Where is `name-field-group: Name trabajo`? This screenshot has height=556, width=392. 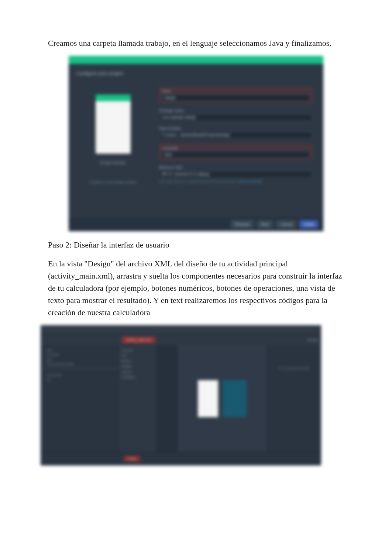
name-field-group: Name trabajo is located at coordinates (235, 95).